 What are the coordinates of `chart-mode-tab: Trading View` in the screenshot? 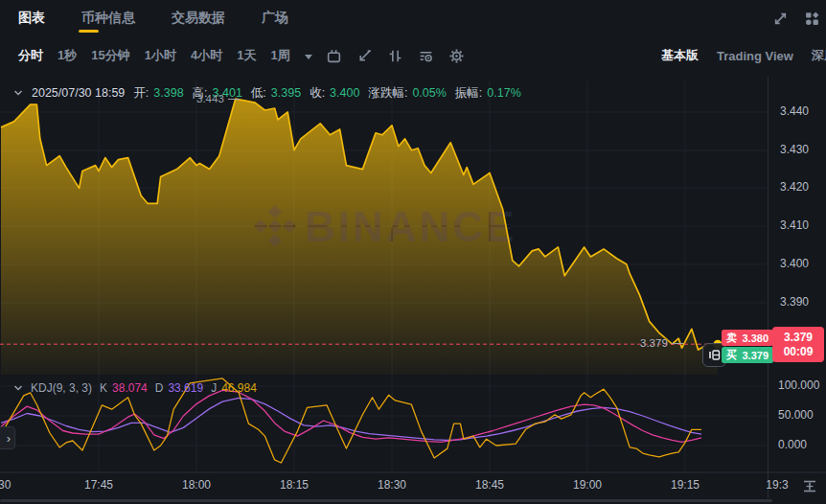 It's located at (755, 56).